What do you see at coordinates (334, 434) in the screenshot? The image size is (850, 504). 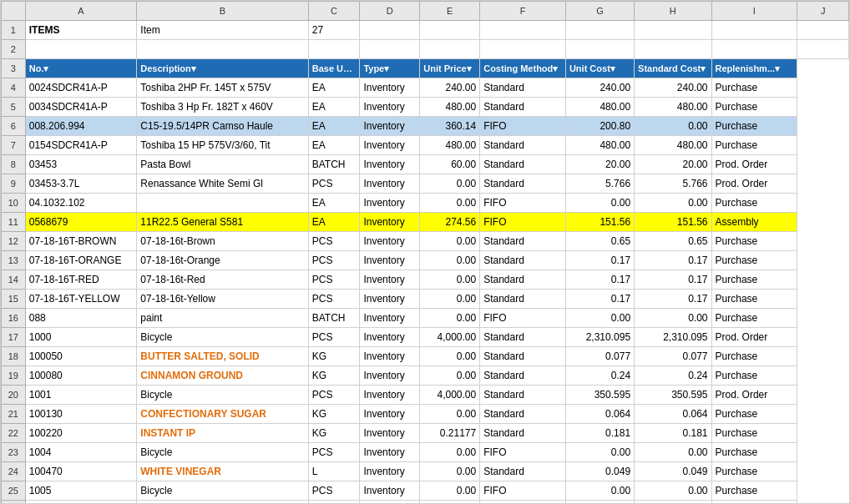 I see `cell-r22-c2: KG` at bounding box center [334, 434].